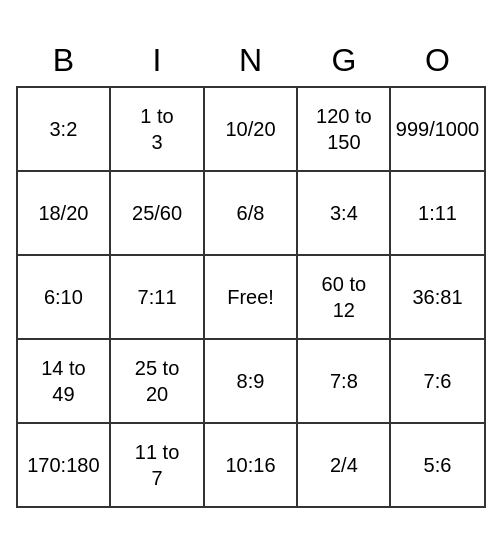 The image size is (501, 544). What do you see at coordinates (437, 213) in the screenshot?
I see `cell-r1-c4: 1:11` at bounding box center [437, 213].